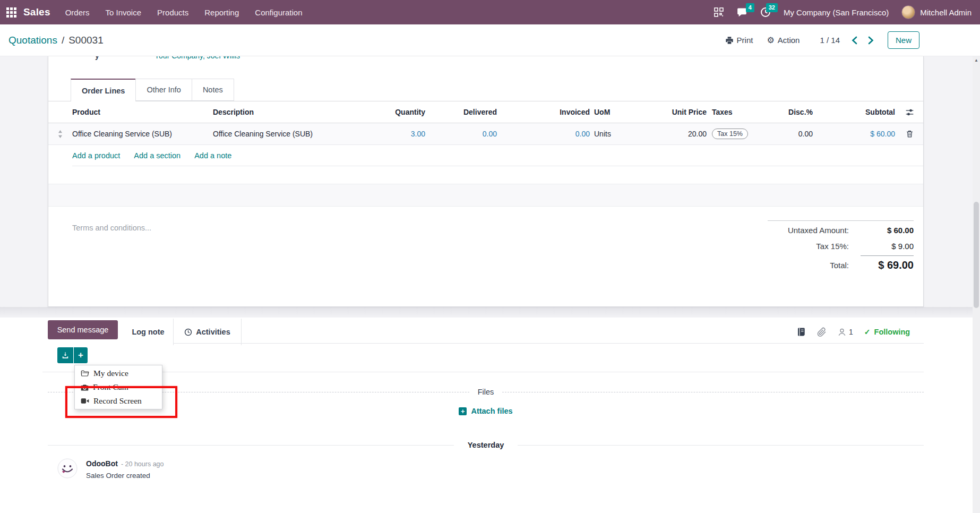  What do you see at coordinates (486, 112) in the screenshot?
I see `order-lines-header: Product Description Quantity Delivered I…` at bounding box center [486, 112].